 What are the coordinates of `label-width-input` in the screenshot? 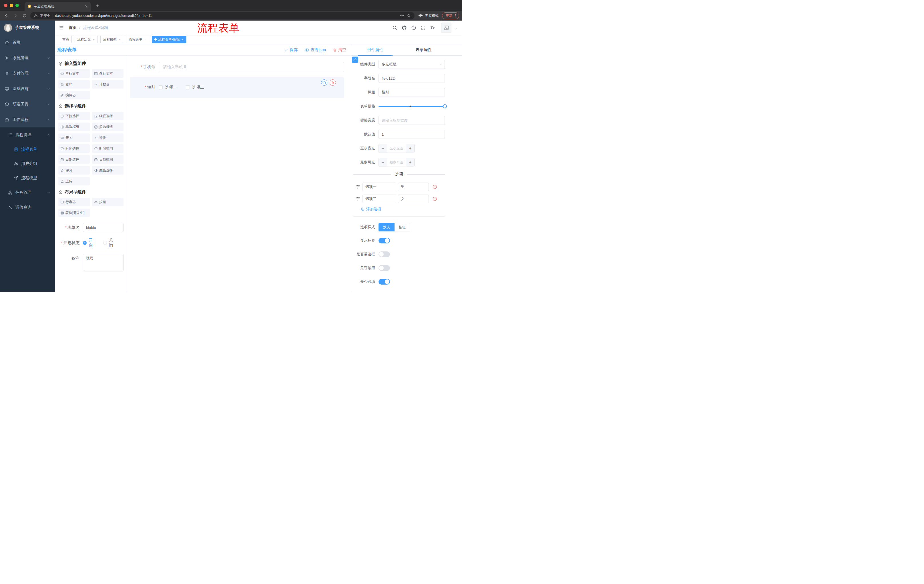 It's located at (411, 120).